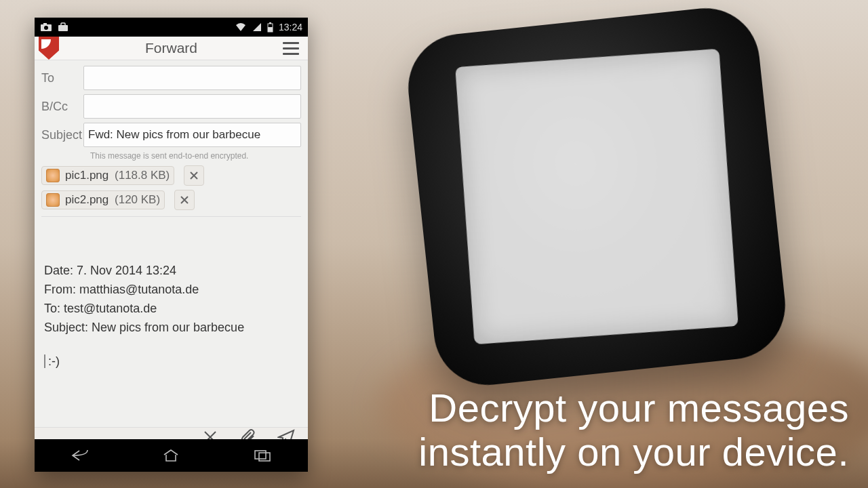 This screenshot has width=868, height=488. I want to click on cell-signal-icon, so click(257, 27).